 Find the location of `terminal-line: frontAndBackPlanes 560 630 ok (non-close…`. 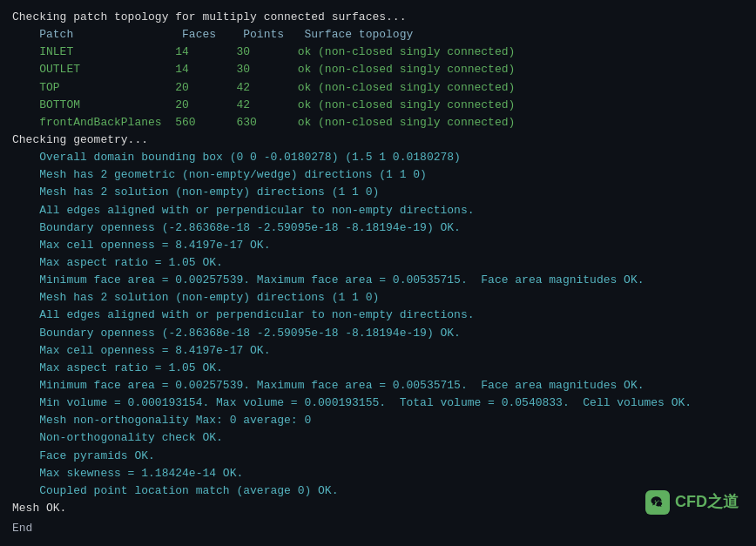

terminal-line: frontAndBackPlanes 560 630 ok (non-close… is located at coordinates (378, 123).